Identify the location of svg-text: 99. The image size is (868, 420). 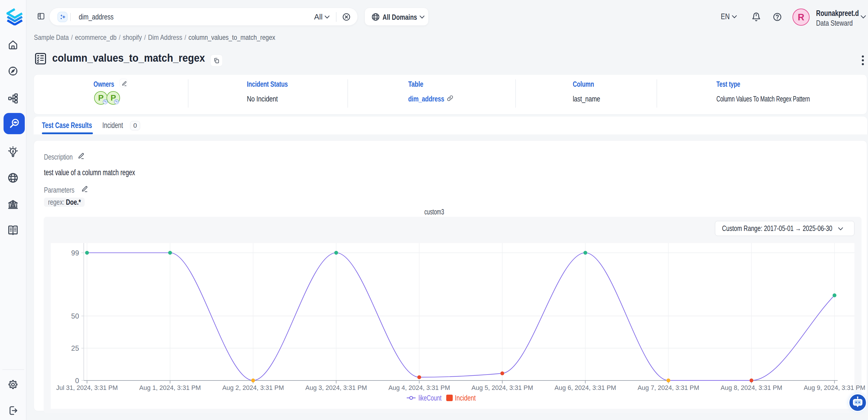
(75, 253).